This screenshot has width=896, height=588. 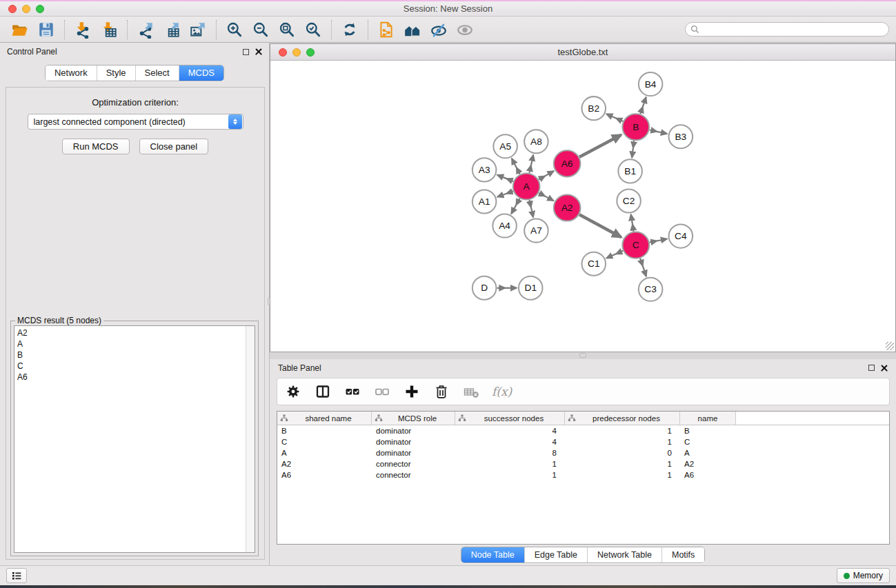 What do you see at coordinates (510, 453) in the screenshot?
I see `cell-successor-nodes: 8` at bounding box center [510, 453].